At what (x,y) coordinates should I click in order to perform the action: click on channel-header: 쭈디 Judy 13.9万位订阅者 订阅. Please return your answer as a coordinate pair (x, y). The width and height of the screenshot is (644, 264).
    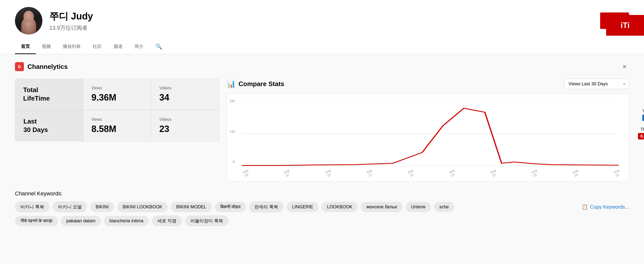
    Looking at the image, I should click on (322, 20).